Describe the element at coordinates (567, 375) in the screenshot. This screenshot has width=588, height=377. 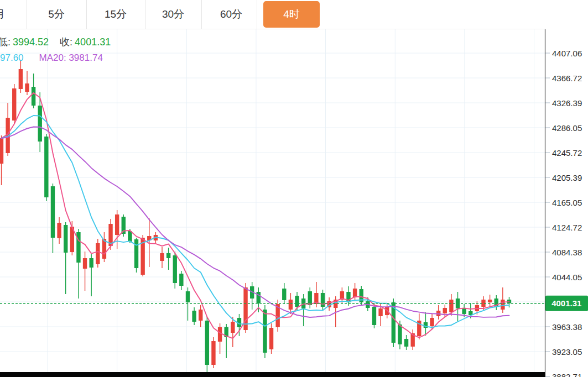
I see `axis-tick-label: 3882.71` at that location.